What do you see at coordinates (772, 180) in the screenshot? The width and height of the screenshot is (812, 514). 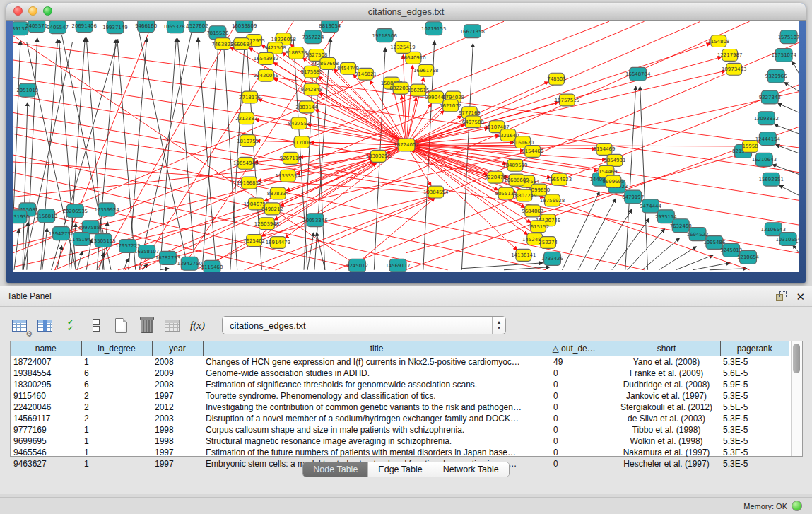 I see `graph-node: 15692951` at bounding box center [772, 180].